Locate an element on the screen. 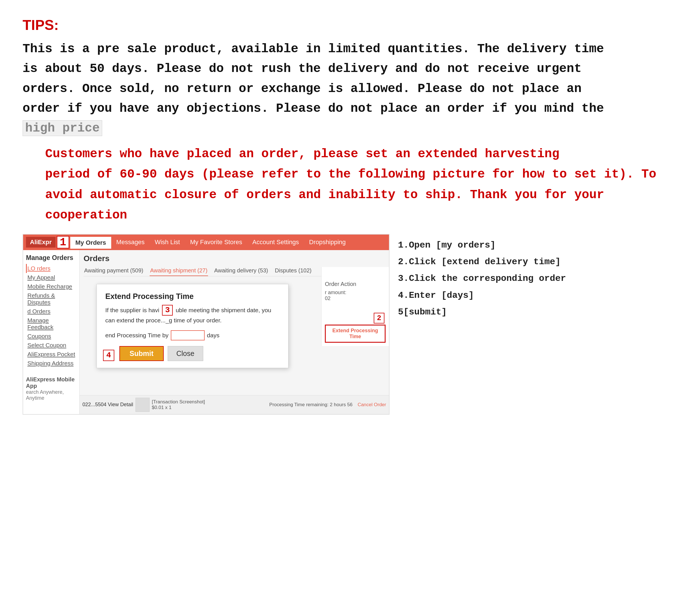  ali-main-content: Manage Orders LO rders My Appeal Mobile … is located at coordinates (206, 332).